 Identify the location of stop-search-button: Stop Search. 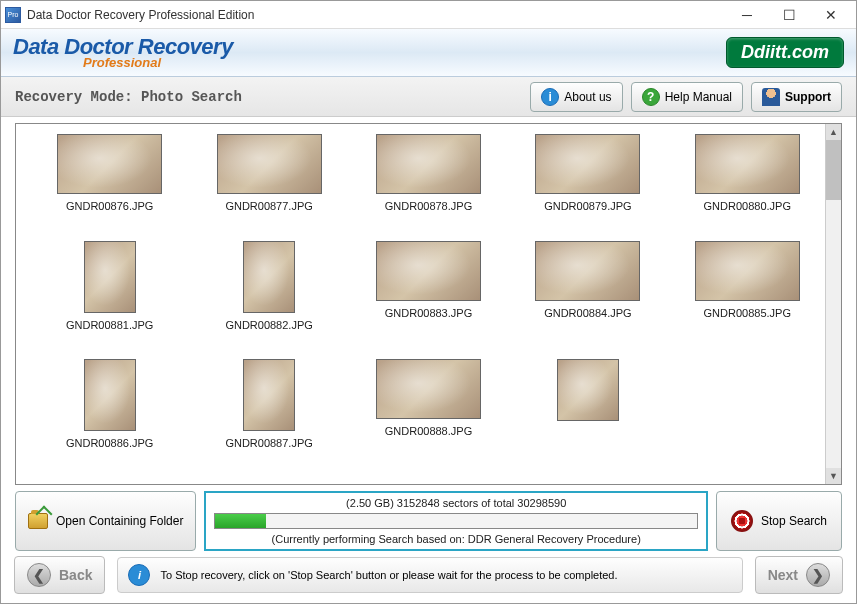
(779, 521).